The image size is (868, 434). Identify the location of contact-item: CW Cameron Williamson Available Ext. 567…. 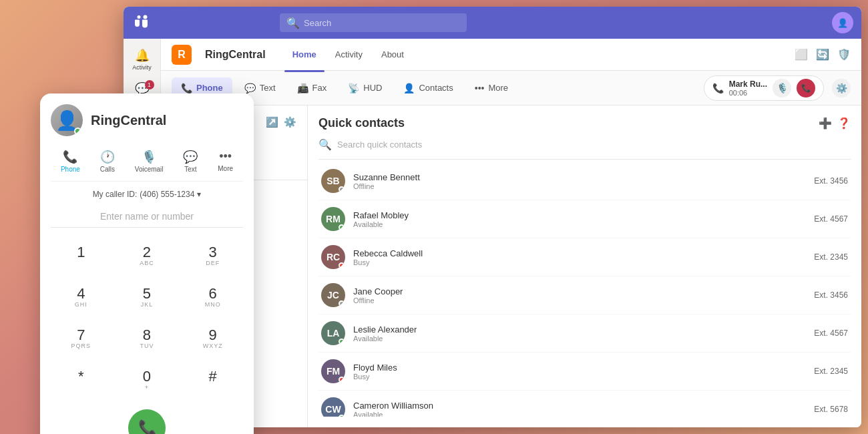
(585, 403).